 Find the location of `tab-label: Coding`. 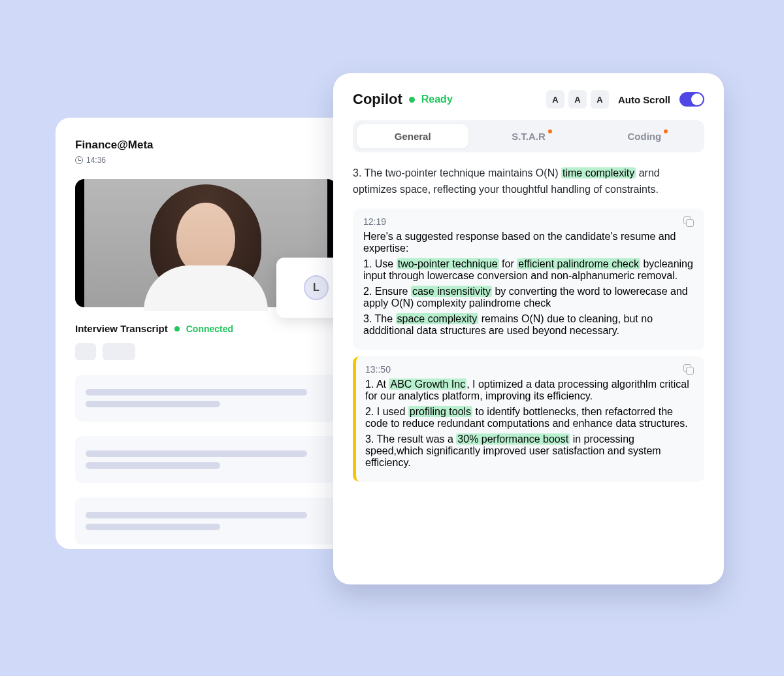

tab-label: Coding is located at coordinates (644, 136).